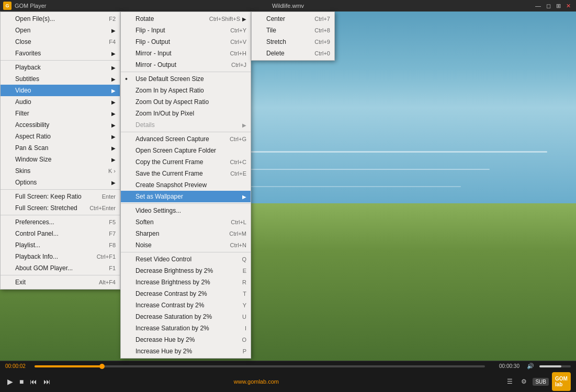 The width and height of the screenshot is (576, 392). I want to click on menu-aspect-ratio: Aspect Ratio ▶, so click(60, 136).